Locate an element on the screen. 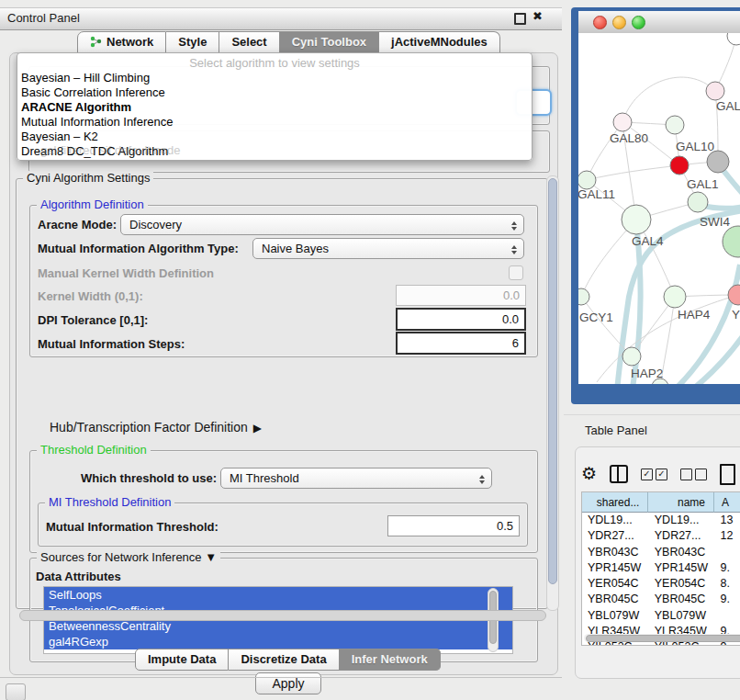 This screenshot has width=740, height=700. table-cell: YBL079W is located at coordinates (615, 615).